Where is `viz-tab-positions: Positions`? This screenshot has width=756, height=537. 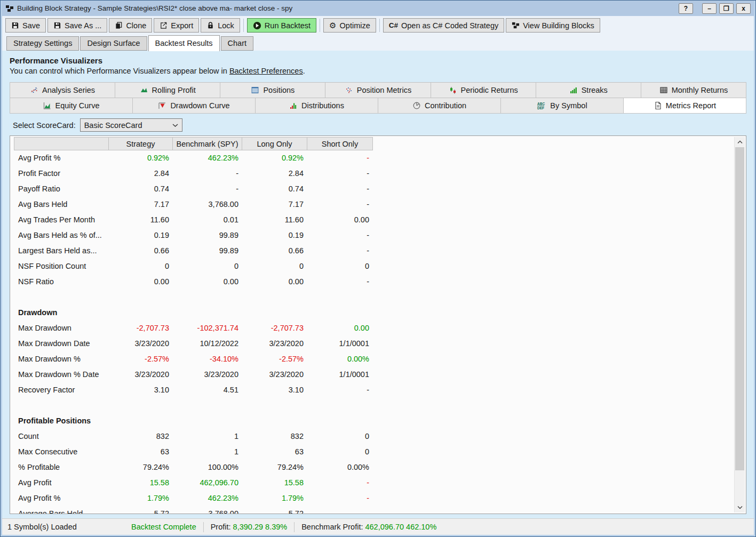
viz-tab-positions: Positions is located at coordinates (273, 90).